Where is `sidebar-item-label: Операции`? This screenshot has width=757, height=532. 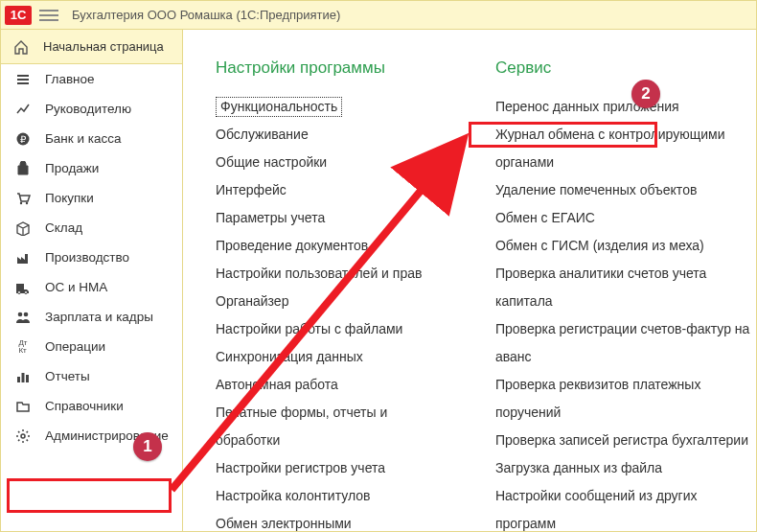 sidebar-item-label: Операции is located at coordinates (75, 347).